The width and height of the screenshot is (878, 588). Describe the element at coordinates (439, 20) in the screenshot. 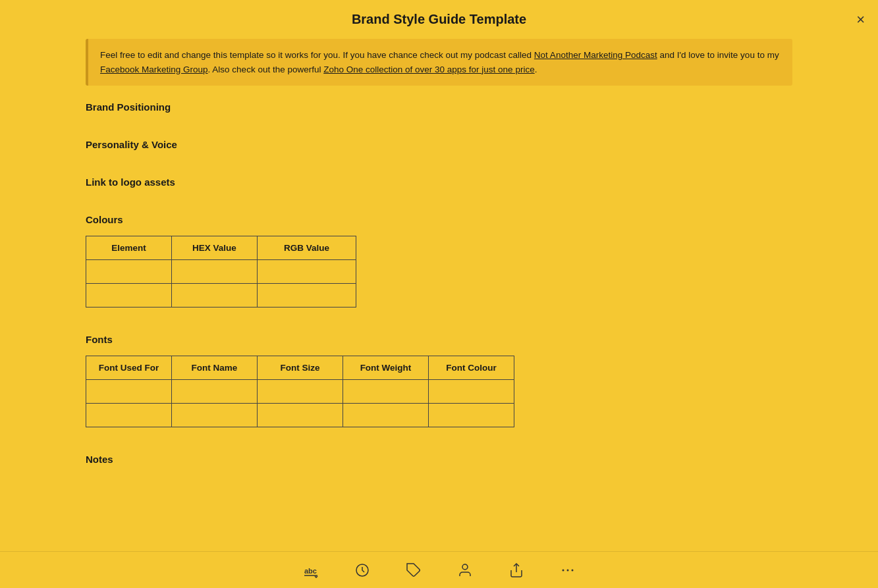

I see `header: Brand Style Guide Template ×` at that location.